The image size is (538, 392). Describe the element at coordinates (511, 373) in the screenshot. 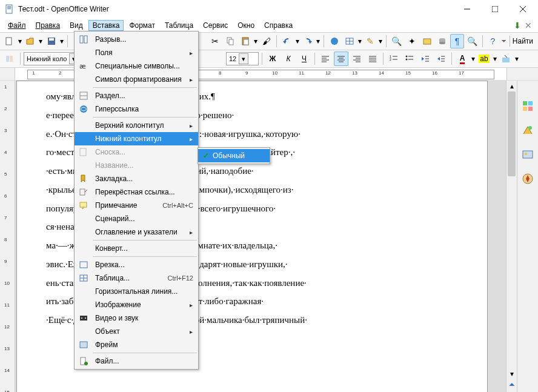

I see `scroll-down-arrow: ▾` at that location.